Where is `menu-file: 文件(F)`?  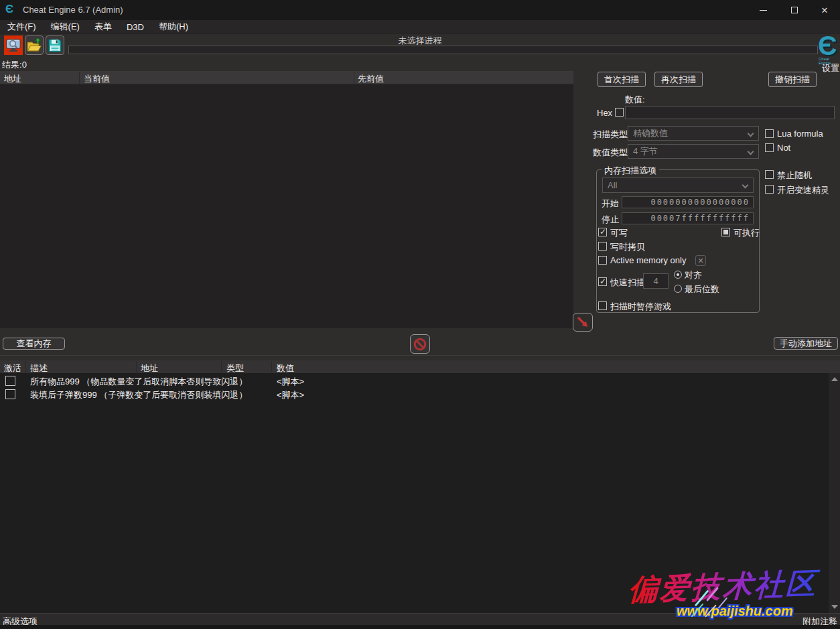
menu-file: 文件(F) is located at coordinates (21, 27).